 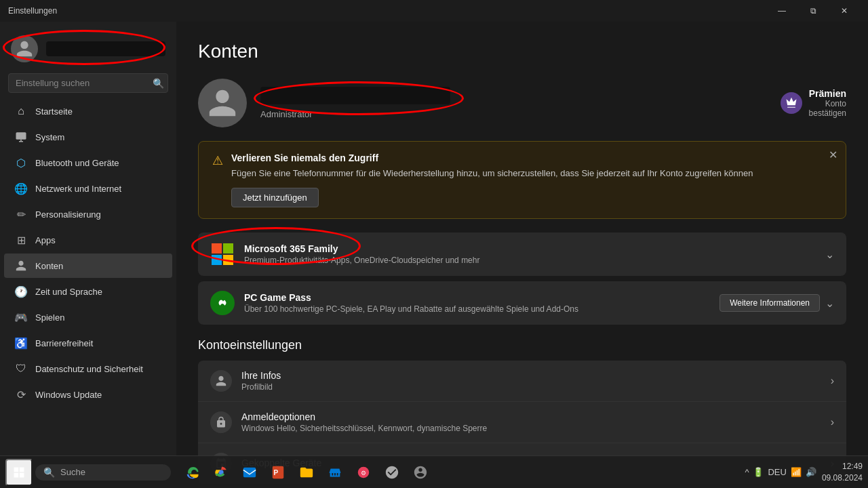 What do you see at coordinates (88, 343) in the screenshot?
I see `nav-item-barrierefreiheit: ♿ Barrierefreiheit` at bounding box center [88, 343].